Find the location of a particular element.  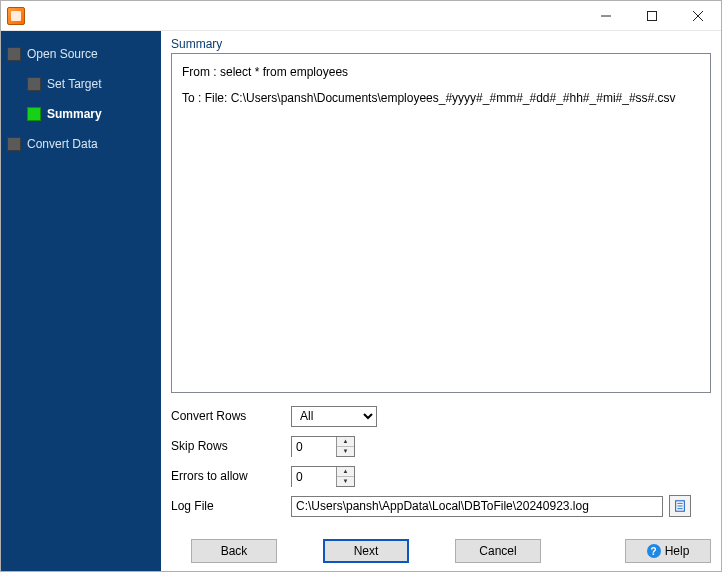

maximize-button is located at coordinates (652, 16).